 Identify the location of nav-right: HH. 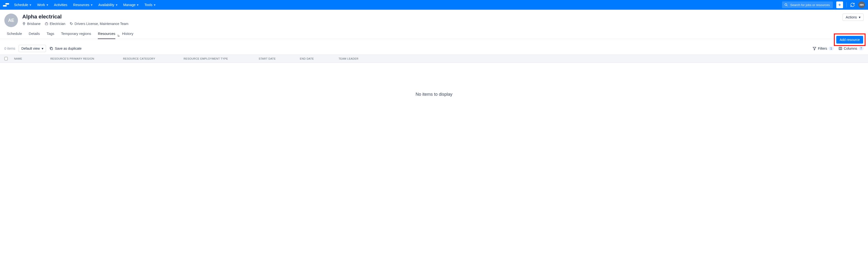
(824, 5).